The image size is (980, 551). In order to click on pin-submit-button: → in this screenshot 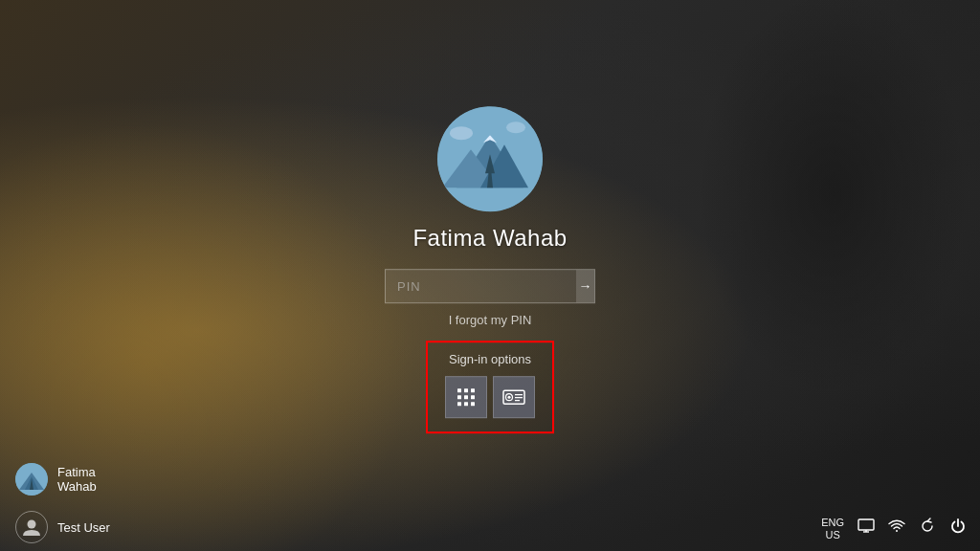, I will do `click(586, 286)`.